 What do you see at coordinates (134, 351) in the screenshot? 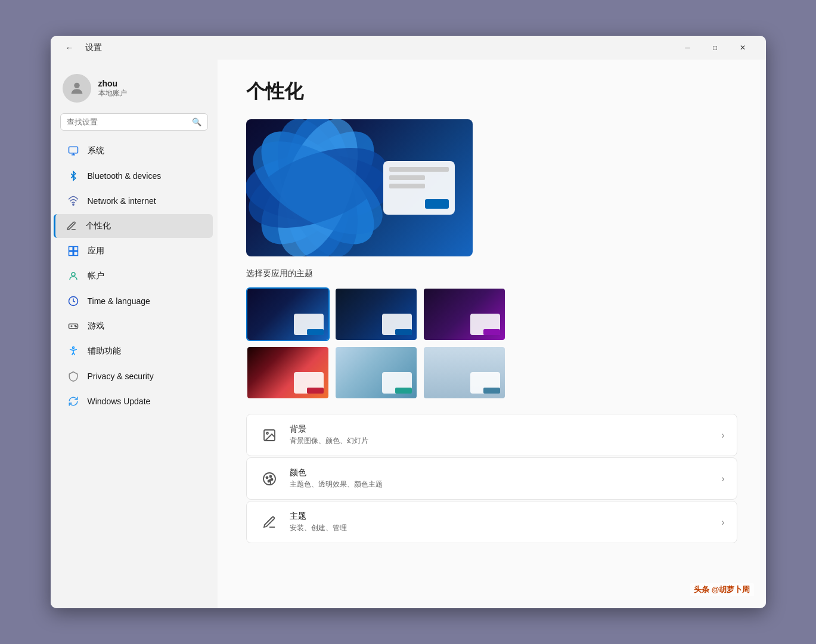
I see `sidebar-item-accessibility: 辅助功能` at bounding box center [134, 351].